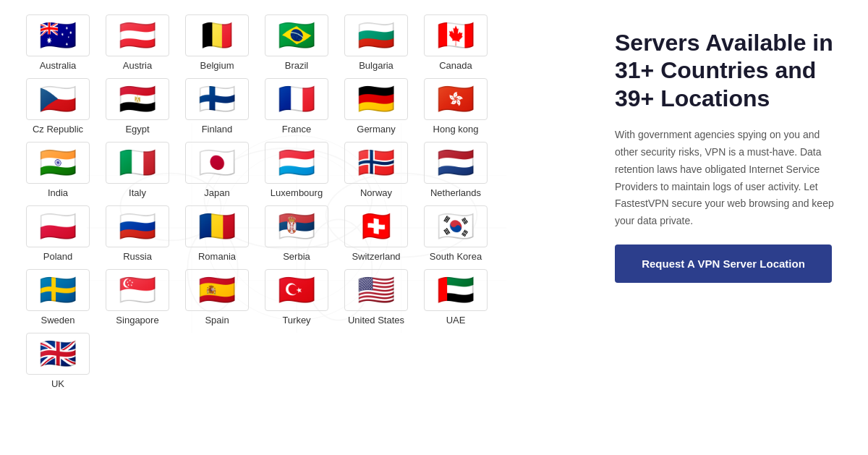  I want to click on flag-label-germany: Germany, so click(376, 129).